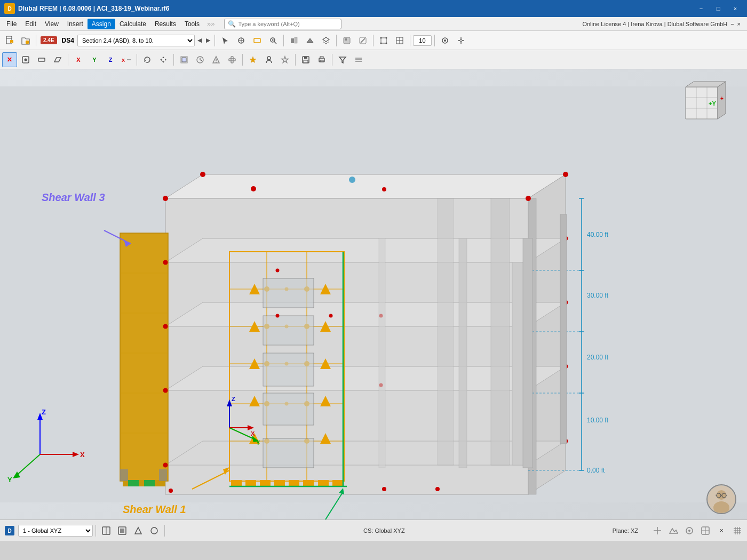 The image size is (747, 560). Describe the element at coordinates (26, 60) in the screenshot. I see `tb-node` at that location.